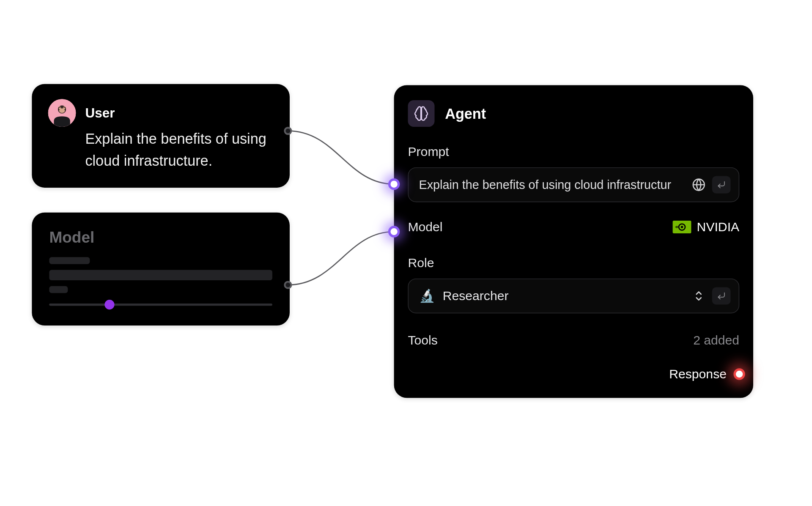 This screenshot has height=506, width=812. What do you see at coordinates (573, 185) in the screenshot?
I see `prompt-input: Explain the benefits of using cloud infr…` at bounding box center [573, 185].